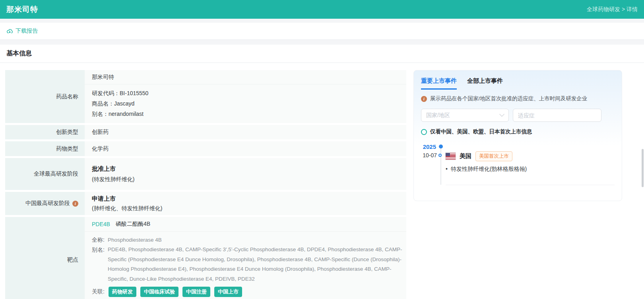  I want to click on target-gene-cn: 磷酸二酯酶4B, so click(133, 224).